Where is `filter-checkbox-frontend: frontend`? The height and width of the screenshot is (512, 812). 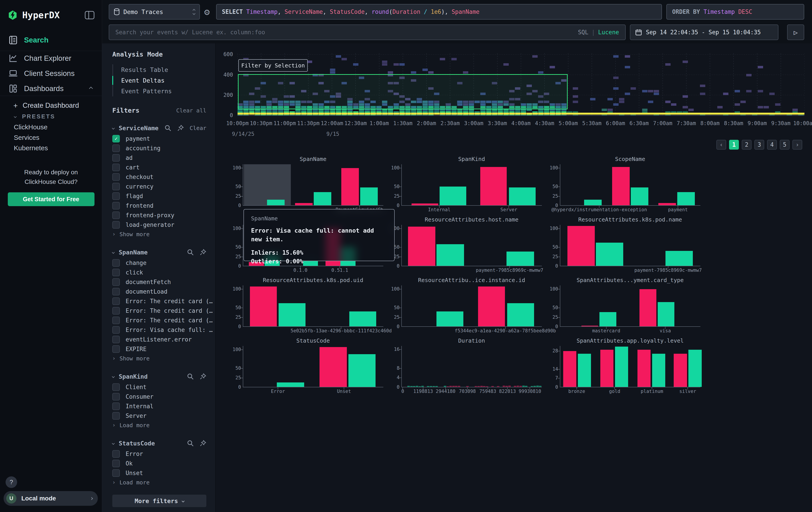 filter-checkbox-frontend: frontend is located at coordinates (159, 206).